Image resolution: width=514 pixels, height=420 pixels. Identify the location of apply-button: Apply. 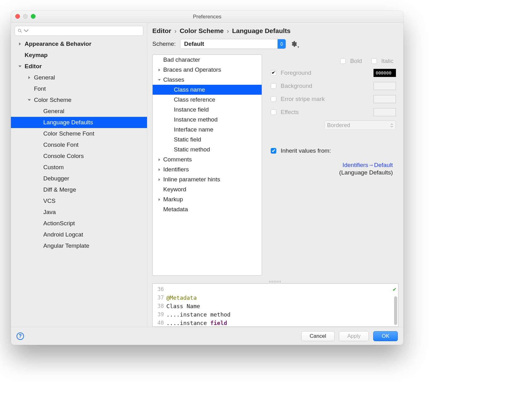
(354, 336).